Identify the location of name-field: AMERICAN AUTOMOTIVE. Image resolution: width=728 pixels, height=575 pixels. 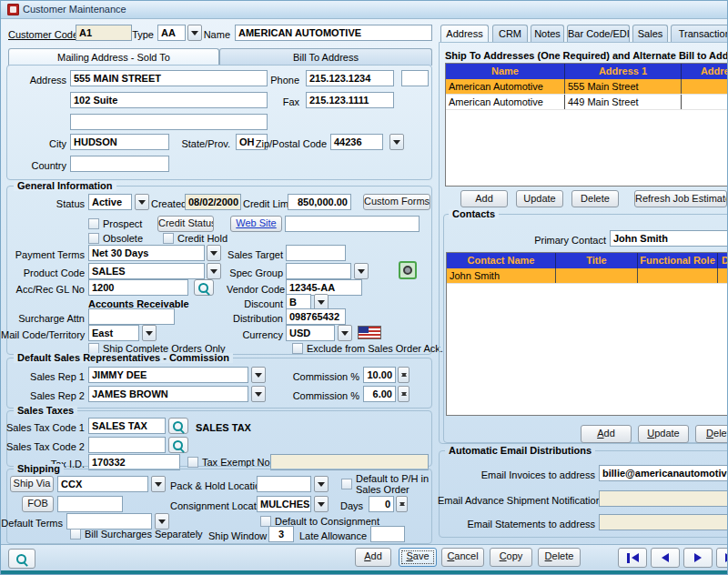
(333, 33).